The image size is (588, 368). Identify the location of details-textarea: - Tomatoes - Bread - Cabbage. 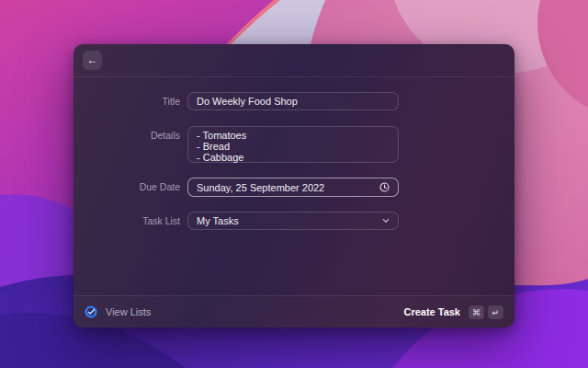
(293, 144).